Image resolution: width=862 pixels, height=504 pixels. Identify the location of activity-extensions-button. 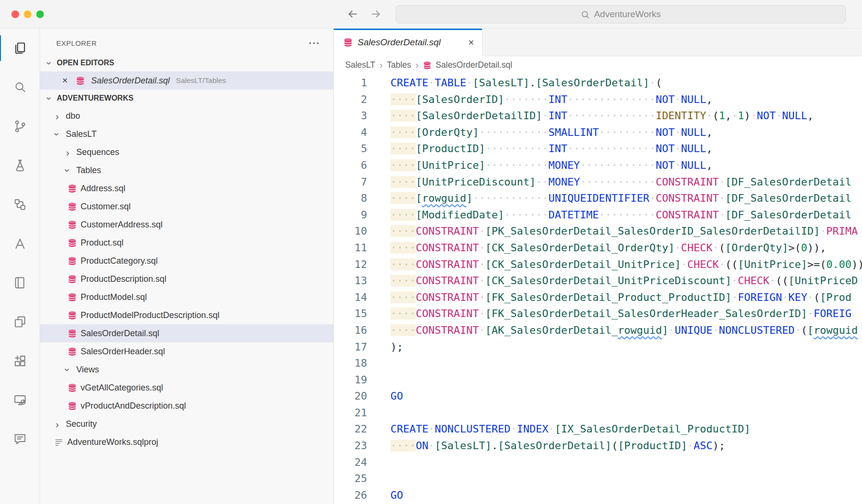
(20, 361).